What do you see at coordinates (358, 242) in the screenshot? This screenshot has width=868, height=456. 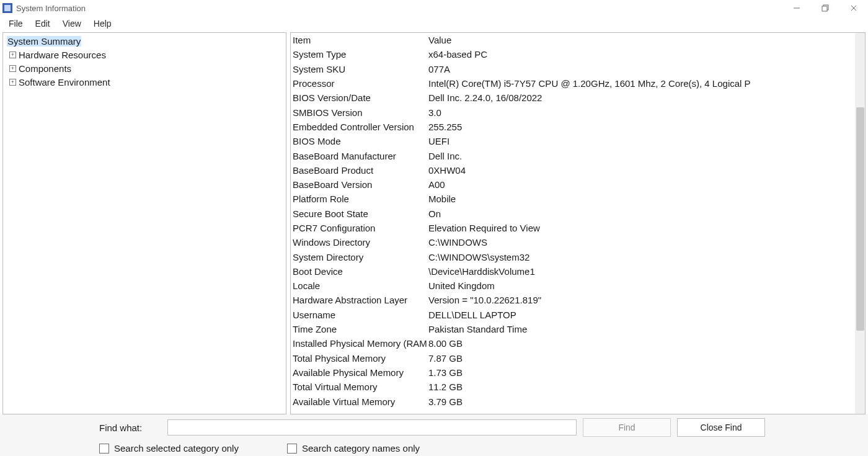 I see `detail-item: Windows Directory` at bounding box center [358, 242].